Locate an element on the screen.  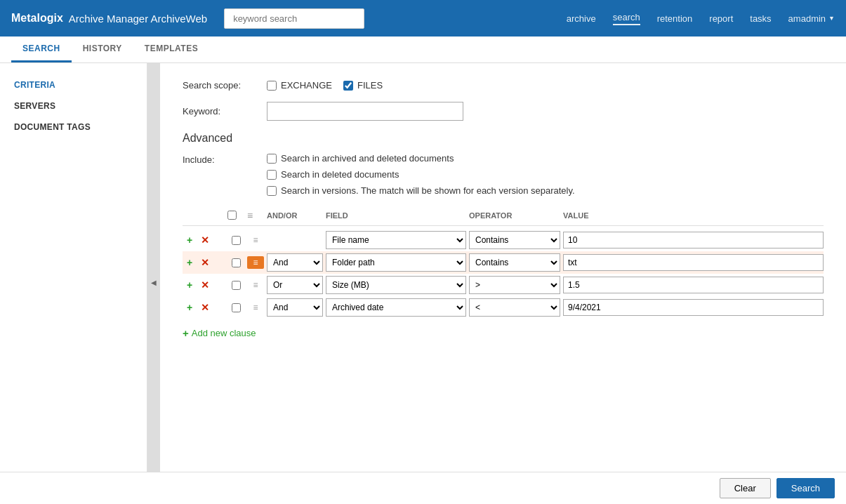
header-nav: archive search retention report tasks am… is located at coordinates (701, 18).